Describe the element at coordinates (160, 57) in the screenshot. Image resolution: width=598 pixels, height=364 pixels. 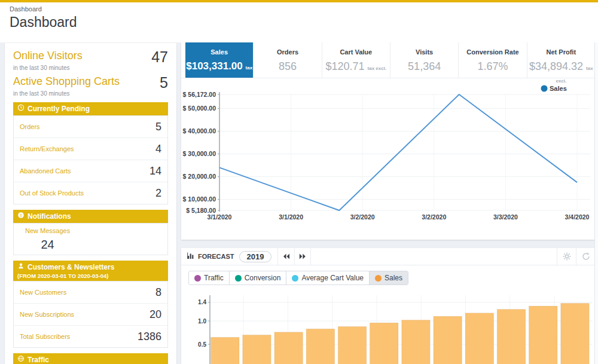
I see `online-visitors-value: 47` at that location.